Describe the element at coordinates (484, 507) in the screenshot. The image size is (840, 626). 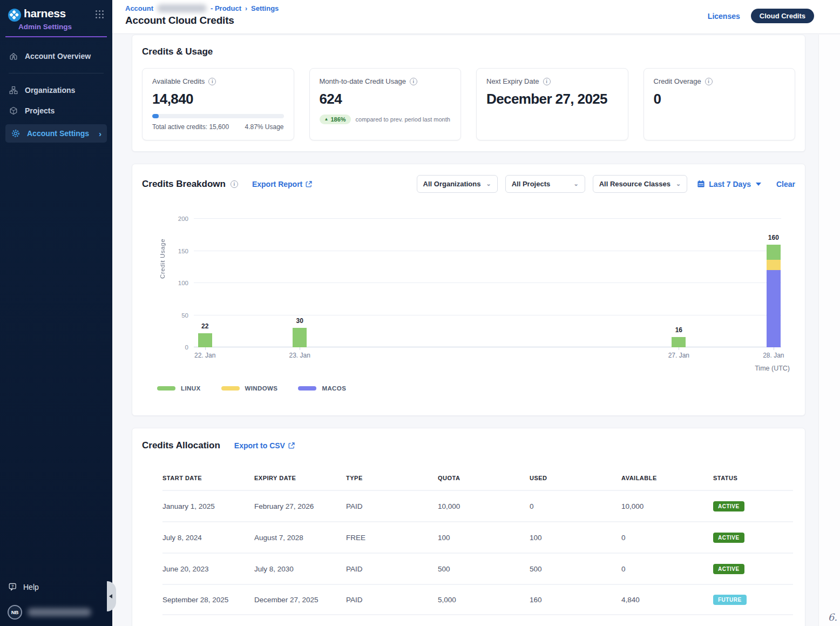
I see `cell-quota: 10,000` at that location.